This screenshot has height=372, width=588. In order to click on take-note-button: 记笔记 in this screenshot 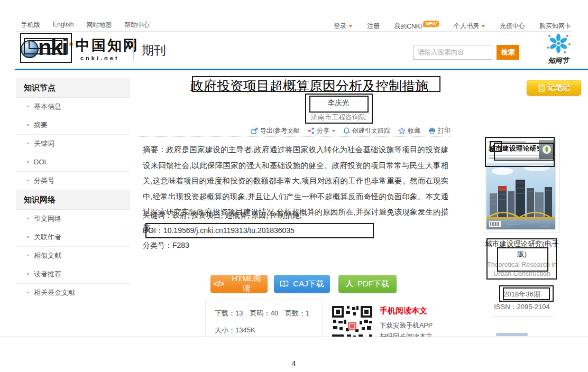, I will do `click(554, 88)`.